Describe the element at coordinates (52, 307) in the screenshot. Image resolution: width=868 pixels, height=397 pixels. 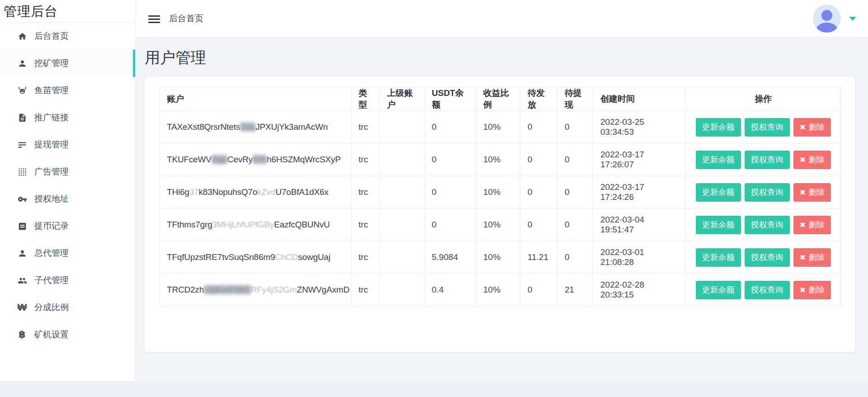
I see `sidebar-item-label: 分成比例` at that location.